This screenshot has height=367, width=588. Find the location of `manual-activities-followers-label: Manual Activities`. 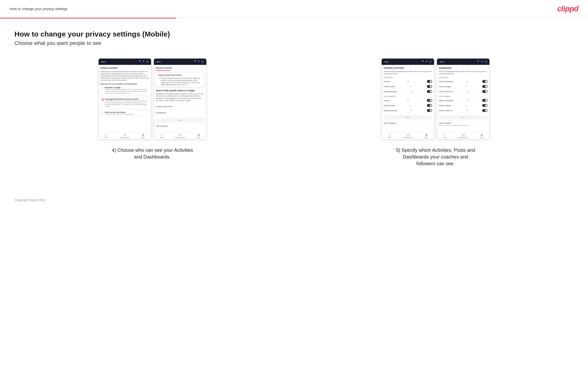

manual-activities-followers-label: Manual Activities is located at coordinates (390, 111).